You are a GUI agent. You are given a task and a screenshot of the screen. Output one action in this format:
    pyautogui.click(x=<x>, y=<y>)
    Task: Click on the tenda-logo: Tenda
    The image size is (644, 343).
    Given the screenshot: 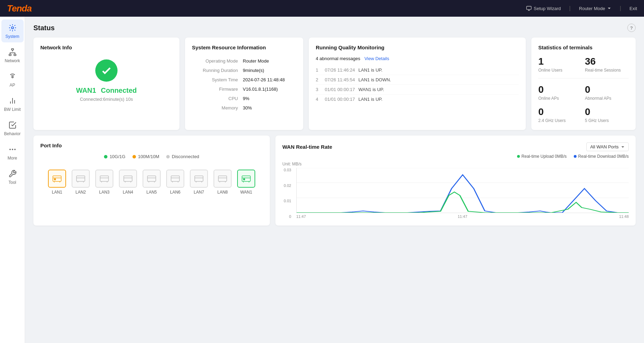 What is the action you would take?
    pyautogui.click(x=19, y=8)
    